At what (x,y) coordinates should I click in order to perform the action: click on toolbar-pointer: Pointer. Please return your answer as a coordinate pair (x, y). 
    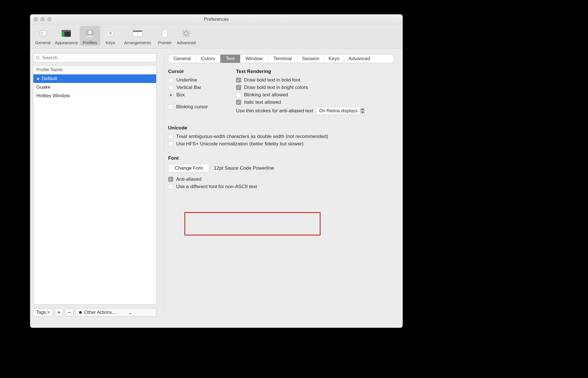
    Looking at the image, I should click on (165, 36).